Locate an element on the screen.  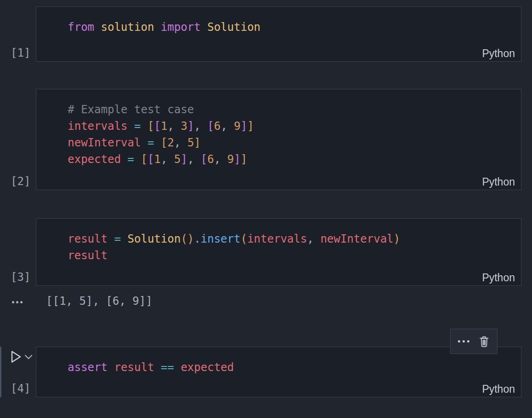
code-line: # Example test case is located at coordinates (295, 110).